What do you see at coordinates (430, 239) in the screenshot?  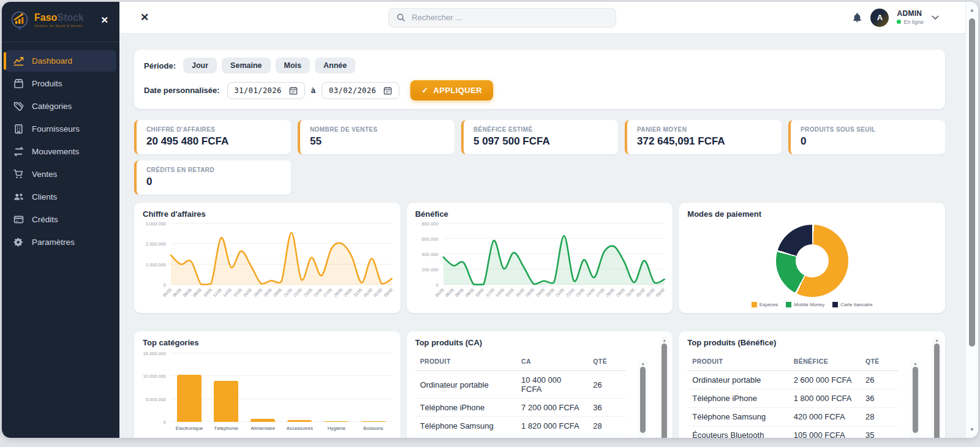 I see `y-tick-label: 600.000` at bounding box center [430, 239].